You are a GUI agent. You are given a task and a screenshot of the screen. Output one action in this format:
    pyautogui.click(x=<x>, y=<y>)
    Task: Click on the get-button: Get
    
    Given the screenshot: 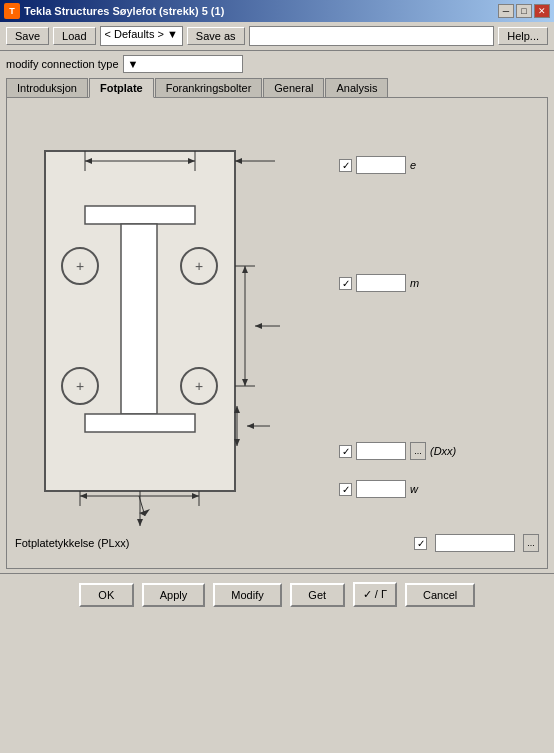 What is the action you would take?
    pyautogui.click(x=318, y=595)
    